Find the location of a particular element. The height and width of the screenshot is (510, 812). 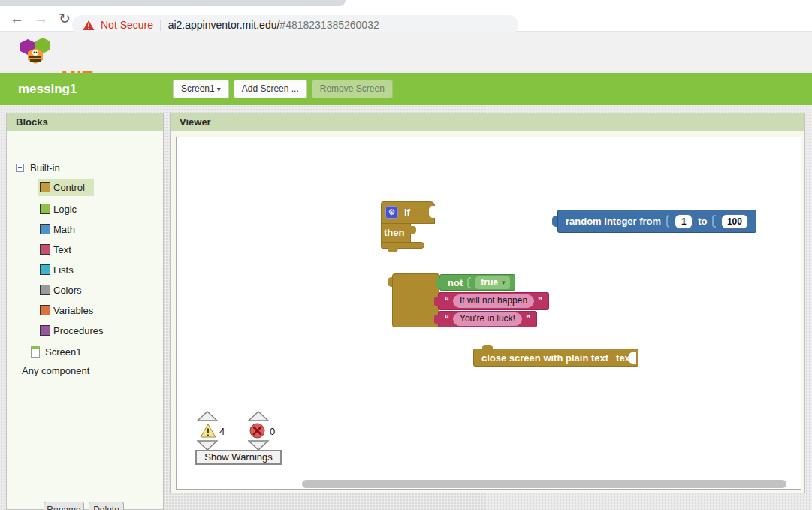

screen-icon is located at coordinates (35, 352).